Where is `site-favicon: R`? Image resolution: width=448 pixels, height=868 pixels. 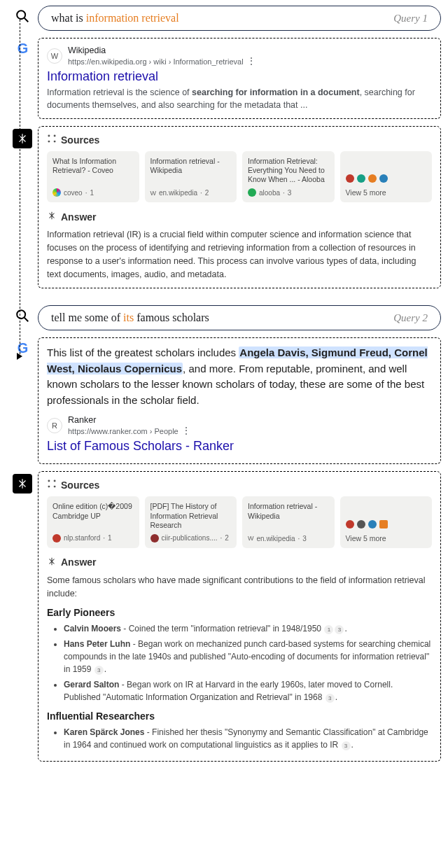 site-favicon: R is located at coordinates (55, 426).